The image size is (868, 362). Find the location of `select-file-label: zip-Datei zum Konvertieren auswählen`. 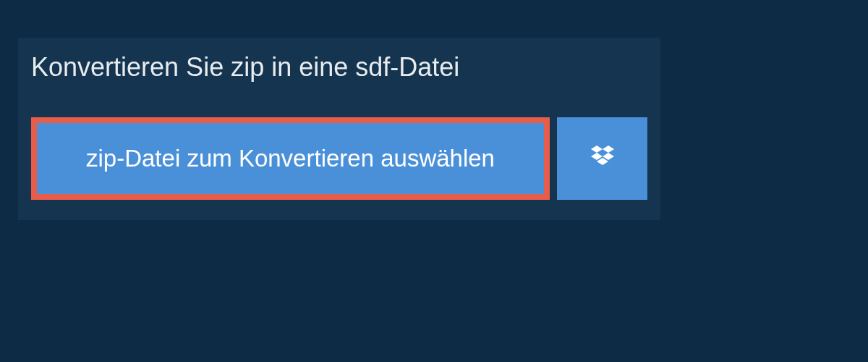

select-file-label: zip-Datei zum Konvertieren auswählen is located at coordinates (291, 159).